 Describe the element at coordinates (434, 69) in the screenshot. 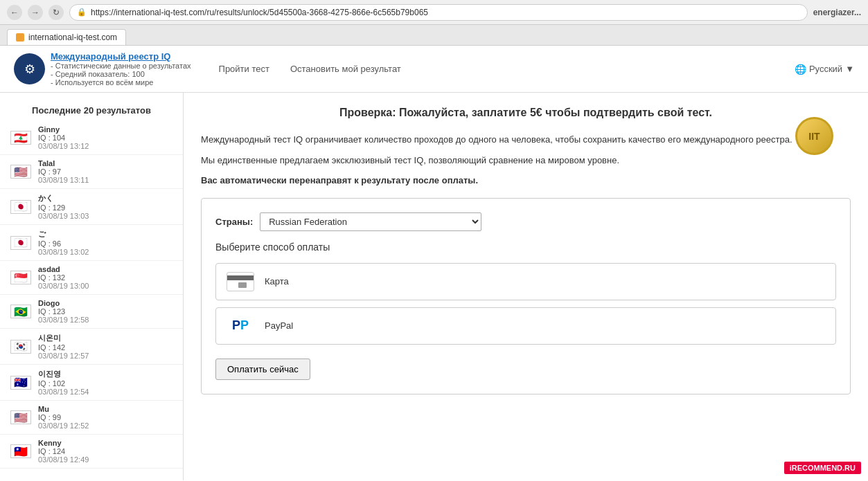

I see `site-header: ⚙ Международный реестр IQ - Статистическ…` at that location.